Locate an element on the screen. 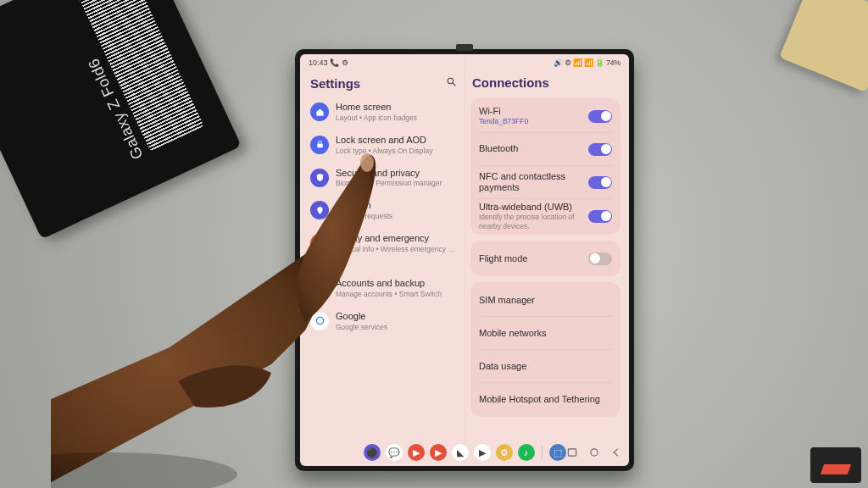  settings-item-title: Safety and emergency is located at coordinates (397, 239).